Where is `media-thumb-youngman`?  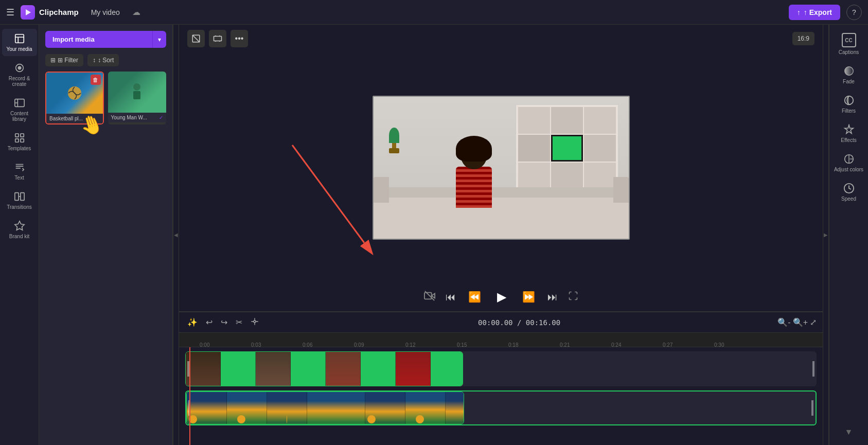 media-thumb-youngman is located at coordinates (137, 92).